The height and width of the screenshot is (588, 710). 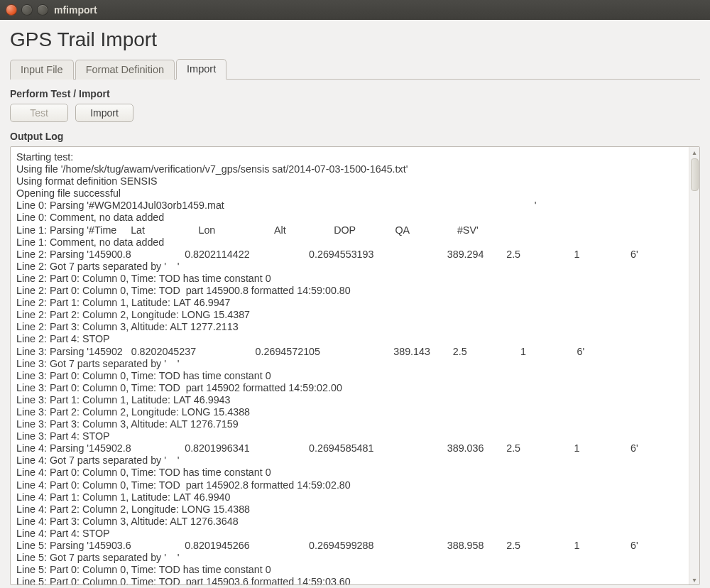 What do you see at coordinates (355, 40) in the screenshot?
I see `page-title: GPS Trail Import` at bounding box center [355, 40].